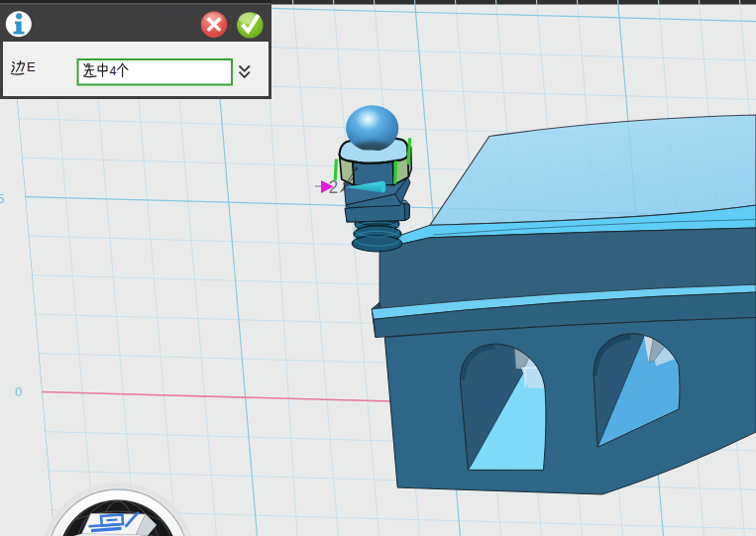 This screenshot has height=536, width=756. What do you see at coordinates (334, 187) in the screenshot?
I see `svg-text: 2` at bounding box center [334, 187].